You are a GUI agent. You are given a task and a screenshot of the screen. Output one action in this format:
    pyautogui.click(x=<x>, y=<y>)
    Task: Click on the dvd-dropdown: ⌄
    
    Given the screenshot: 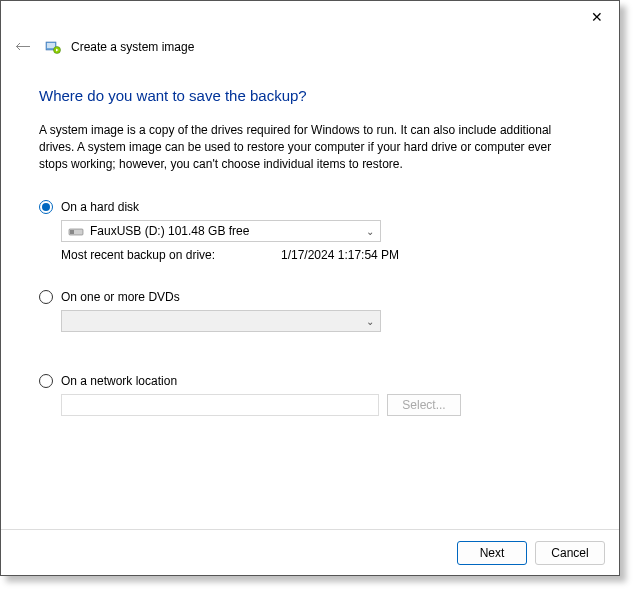 What is the action you would take?
    pyautogui.click(x=221, y=321)
    